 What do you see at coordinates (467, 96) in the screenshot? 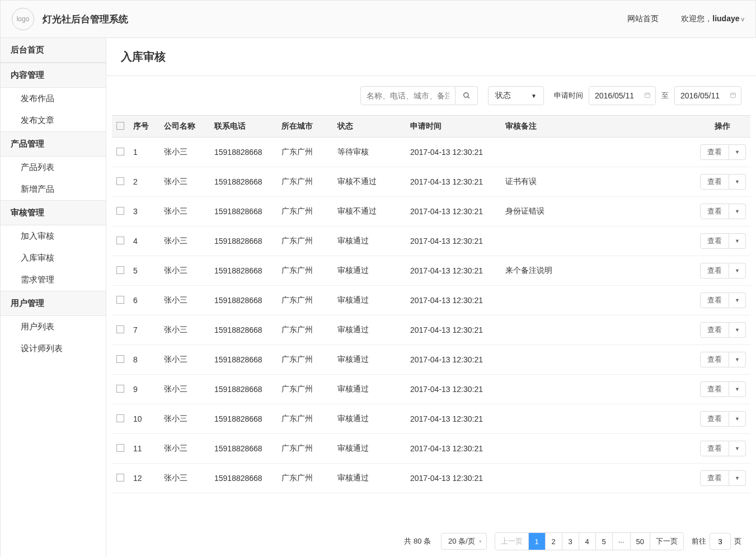
I see `search-button` at bounding box center [467, 96].